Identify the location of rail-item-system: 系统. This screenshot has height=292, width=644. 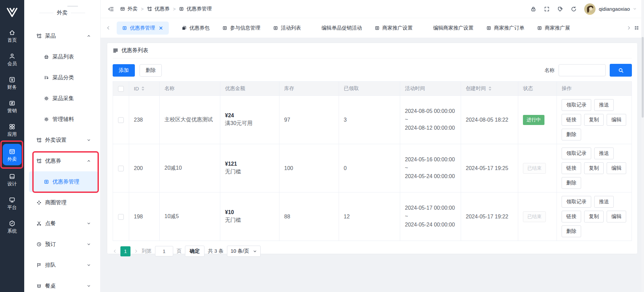
(12, 226).